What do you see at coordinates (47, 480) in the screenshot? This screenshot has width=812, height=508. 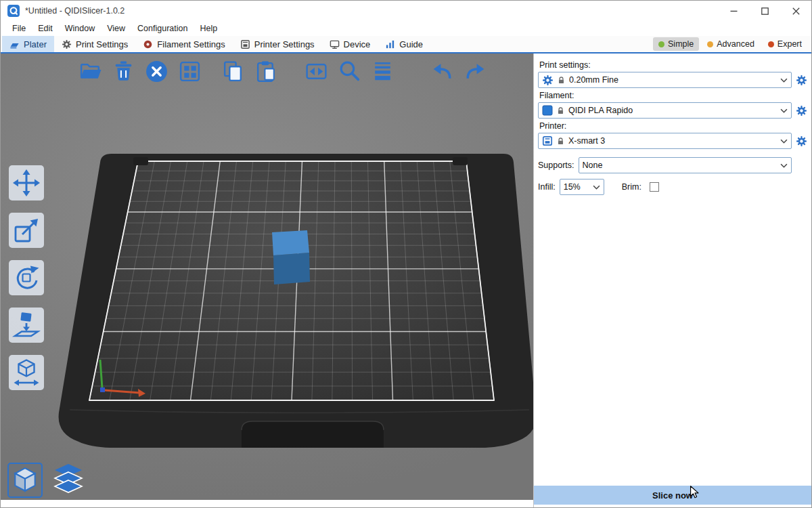 I see `view-toolbar` at bounding box center [47, 480].